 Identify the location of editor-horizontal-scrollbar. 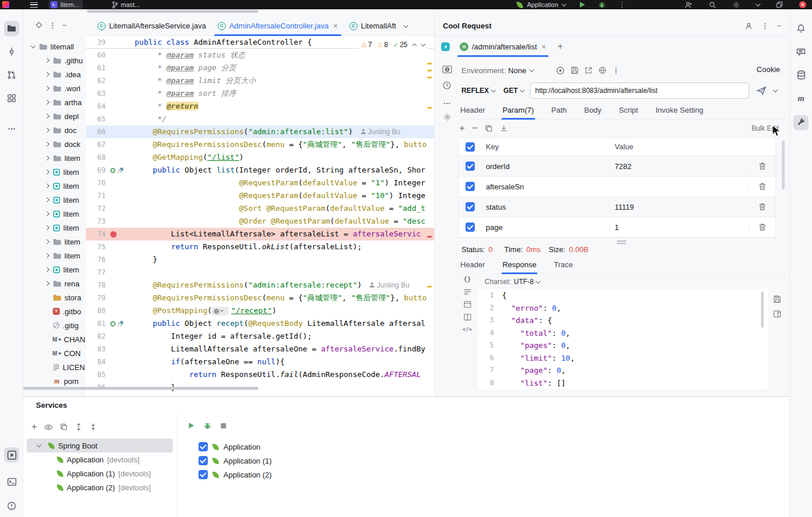
(140, 388).